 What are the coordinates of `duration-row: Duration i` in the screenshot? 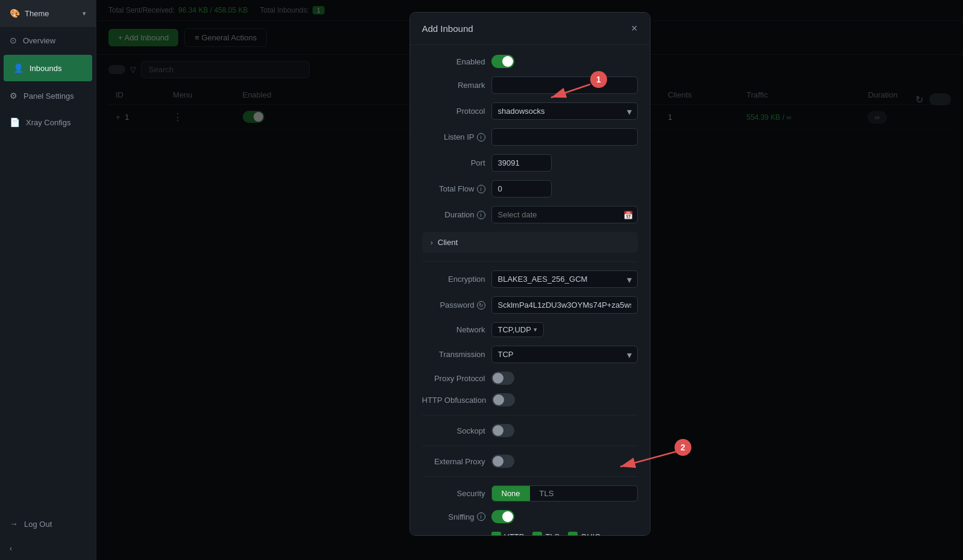 It's located at (530, 214).